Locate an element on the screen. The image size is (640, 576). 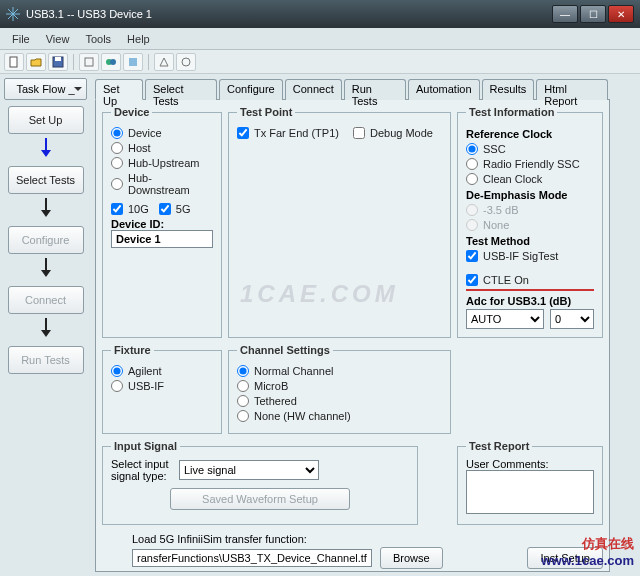
step-setup: Set Up is located at coordinates (46, 120).